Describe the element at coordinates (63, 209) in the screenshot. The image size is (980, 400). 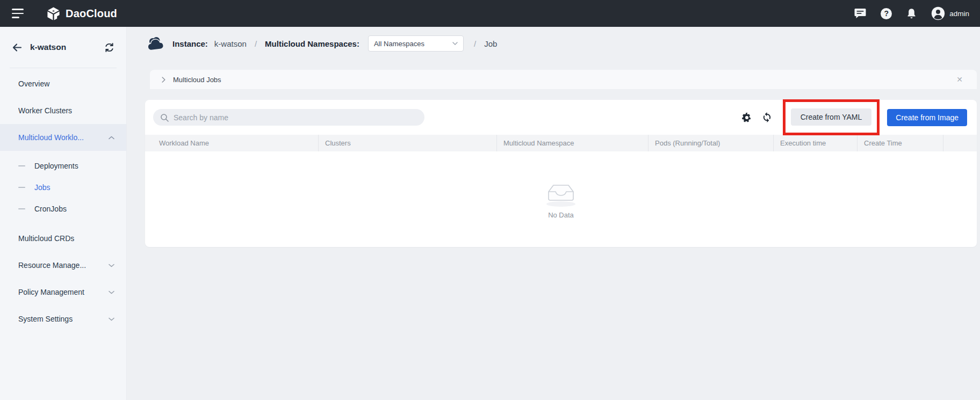
I see `sidebar-item-cronjobs: CronJobs` at that location.